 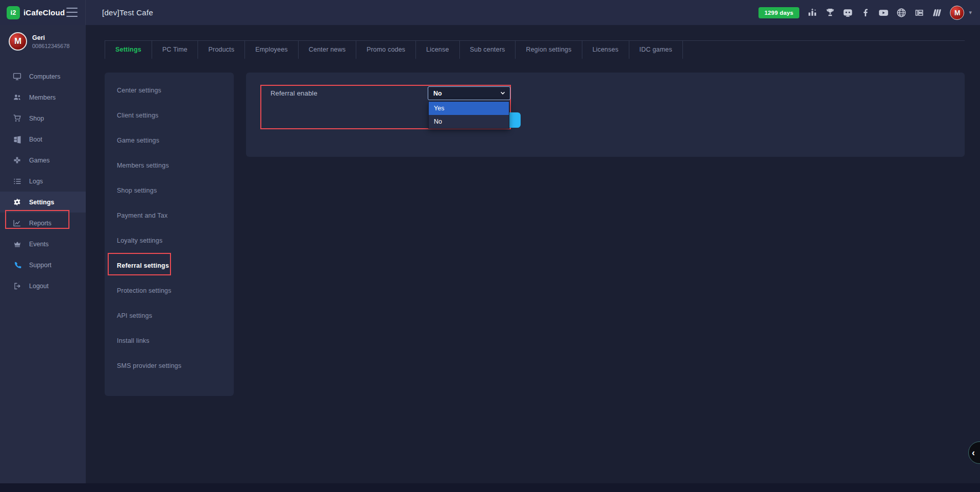 What do you see at coordinates (44, 12) in the screenshot?
I see `logo-text: iCafeCloud` at bounding box center [44, 12].